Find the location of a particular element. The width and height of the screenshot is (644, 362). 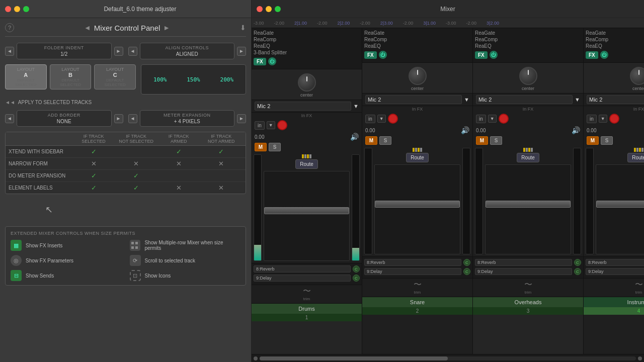

scroll-dot-left is located at coordinates (256, 358).